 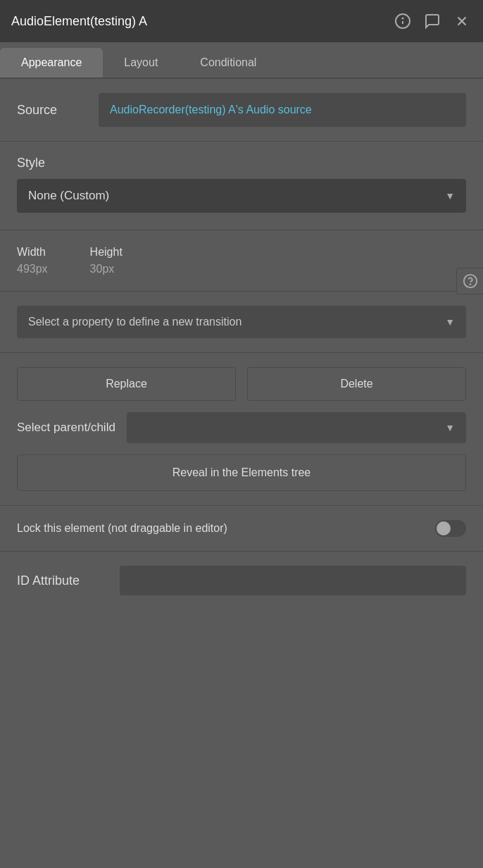 I want to click on lock-section: Lock this element (not draggable in edit…, so click(x=242, y=528).